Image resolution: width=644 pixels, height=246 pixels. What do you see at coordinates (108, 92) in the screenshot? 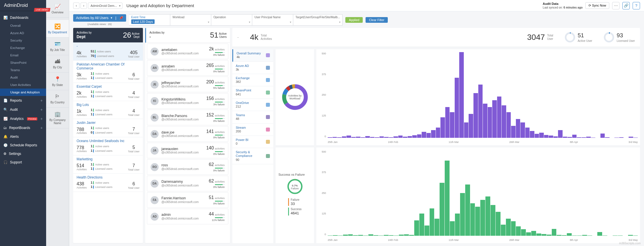
I see `dept-row: Essential Carpet 2kActivities 1 ▍Active …` at bounding box center [108, 92].